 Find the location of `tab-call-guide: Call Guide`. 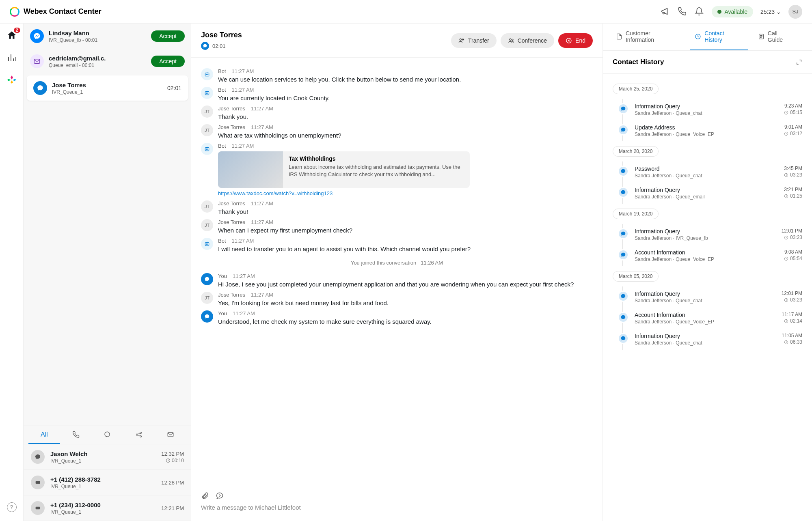

tab-call-guide: Call Guide is located at coordinates (776, 37).